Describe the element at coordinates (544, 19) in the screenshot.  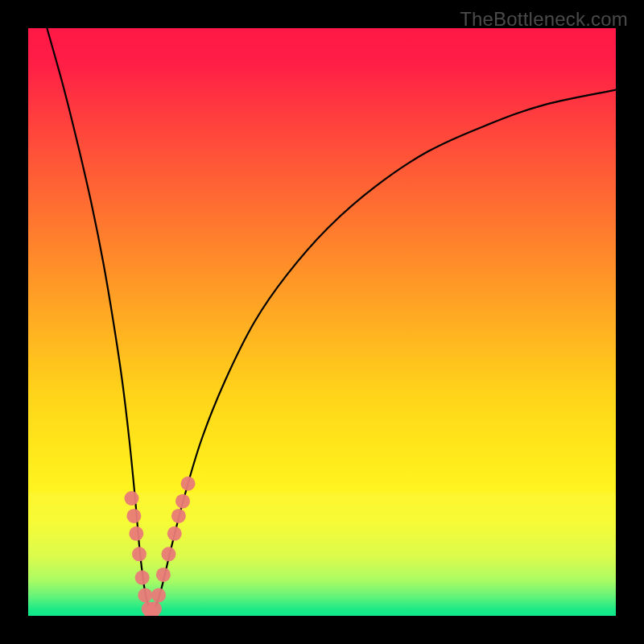
I see `watermark-text: TheBottleneck.com` at that location.